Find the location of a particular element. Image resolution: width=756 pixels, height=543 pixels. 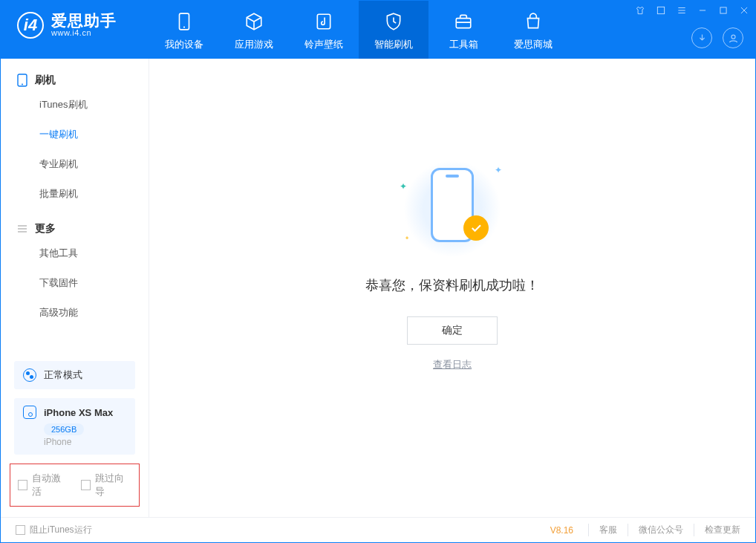

sidebar-item-other: 其他工具 is located at coordinates (74, 253).